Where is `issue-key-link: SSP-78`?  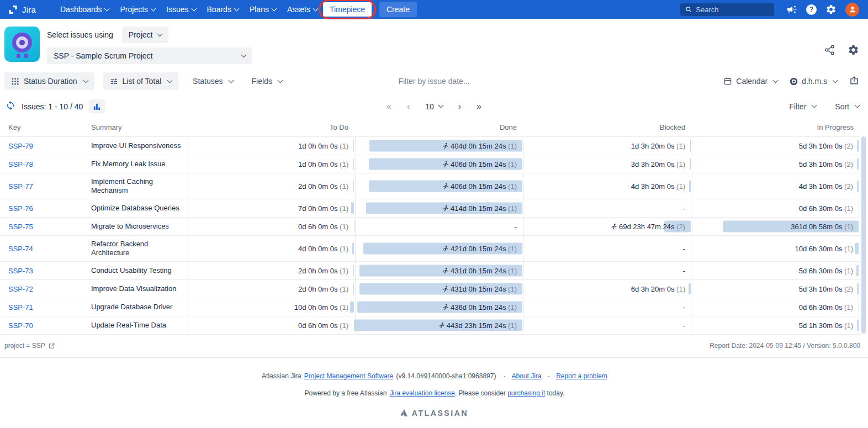
issue-key-link: SSP-78 is located at coordinates (21, 165).